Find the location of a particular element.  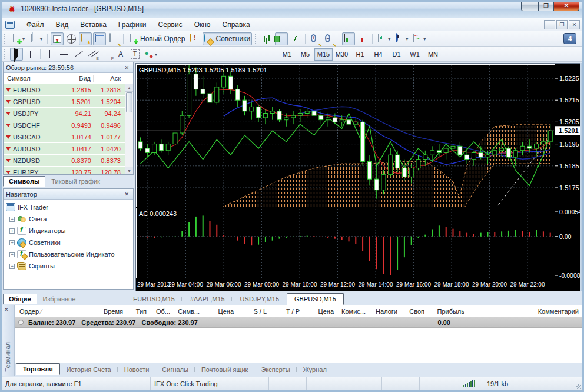

timeframe-mn: MN is located at coordinates (433, 54).